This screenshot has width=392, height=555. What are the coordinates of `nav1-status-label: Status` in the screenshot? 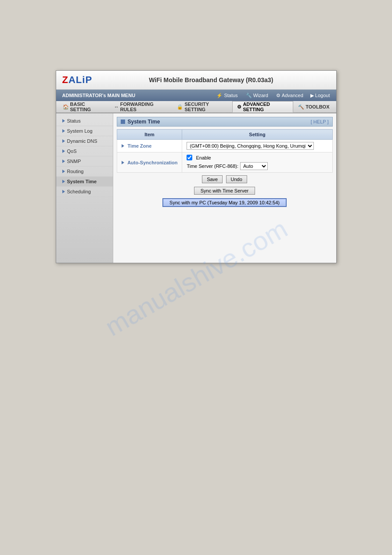 It's located at (231, 95).